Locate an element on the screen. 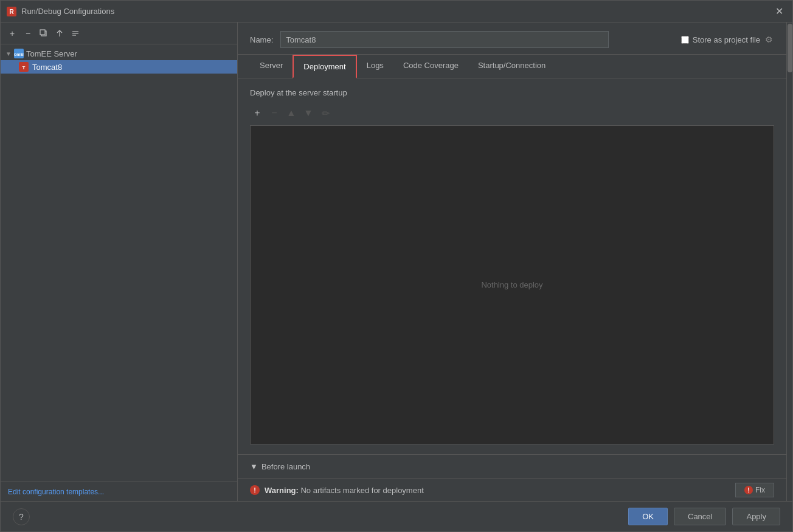  fix-button: ! Fix is located at coordinates (755, 490).